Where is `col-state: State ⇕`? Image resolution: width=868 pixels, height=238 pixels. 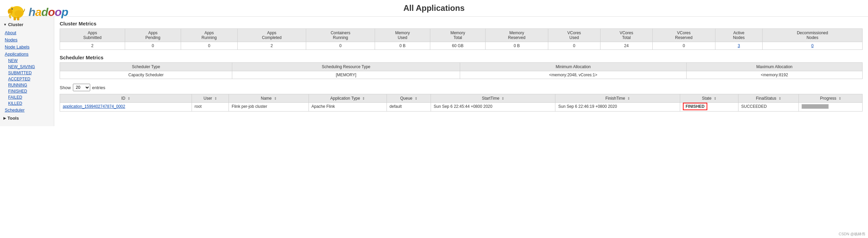 col-state: State ⇕ is located at coordinates (709, 98).